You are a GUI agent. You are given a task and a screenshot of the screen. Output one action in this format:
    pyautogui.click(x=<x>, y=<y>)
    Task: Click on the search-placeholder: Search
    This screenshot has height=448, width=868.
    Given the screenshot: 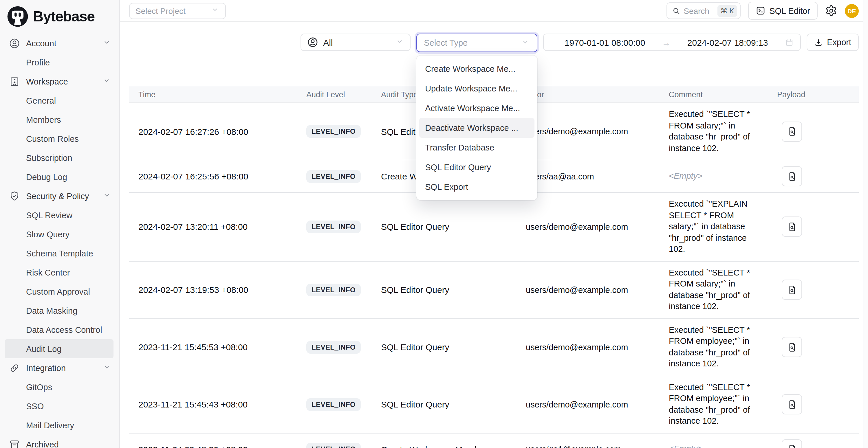 What is the action you would take?
    pyautogui.click(x=696, y=11)
    